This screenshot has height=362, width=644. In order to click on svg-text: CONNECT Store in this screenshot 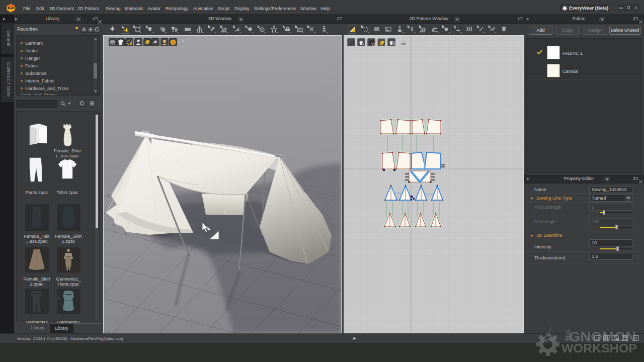, I will do `click(9, 79)`.